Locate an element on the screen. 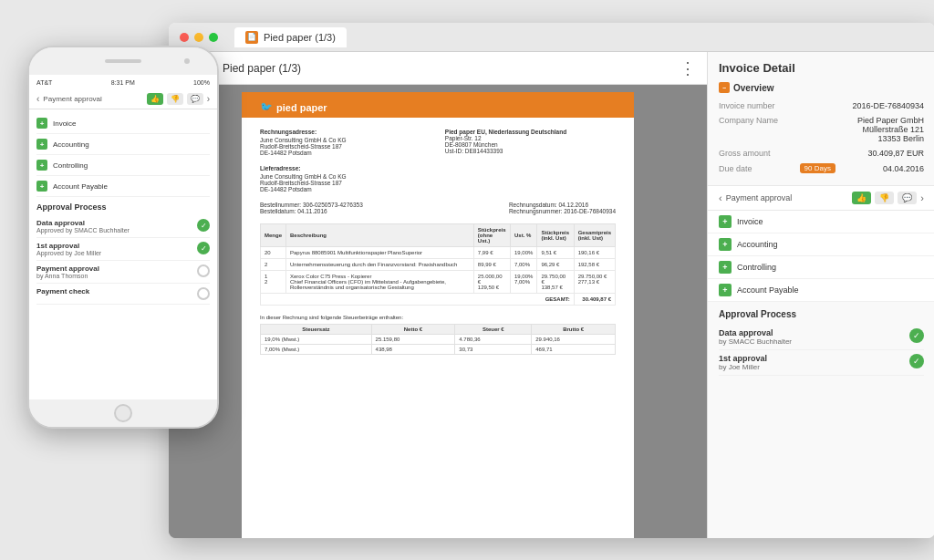 The height and width of the screenshot is (560, 934). phone-camera is located at coordinates (187, 61).